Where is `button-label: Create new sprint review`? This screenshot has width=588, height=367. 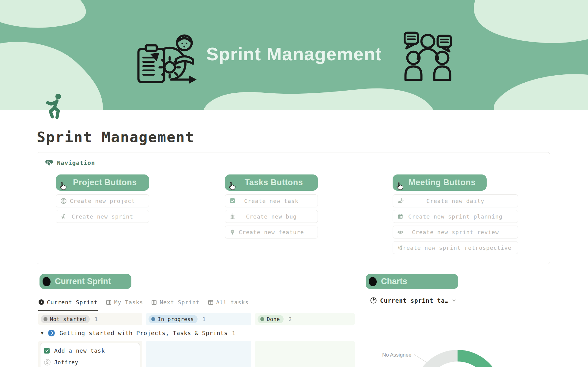
button-label: Create new sprint review is located at coordinates (455, 232).